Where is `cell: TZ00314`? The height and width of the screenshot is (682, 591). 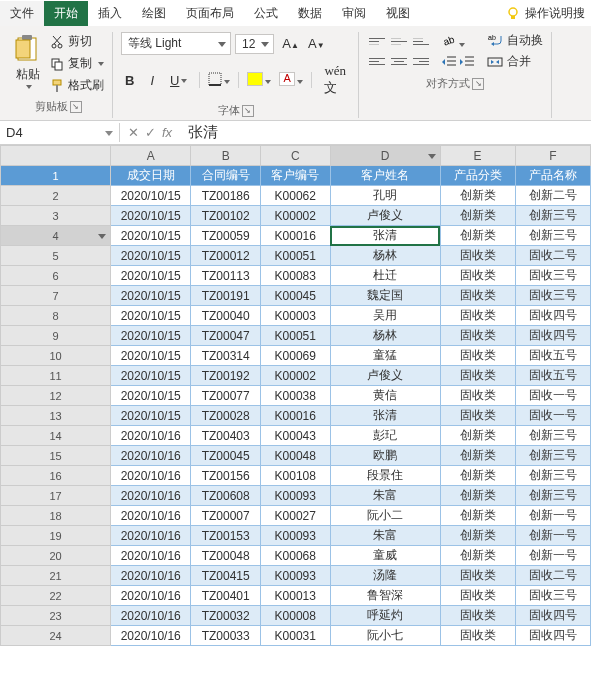
cell: TZ00314 is located at coordinates (226, 356).